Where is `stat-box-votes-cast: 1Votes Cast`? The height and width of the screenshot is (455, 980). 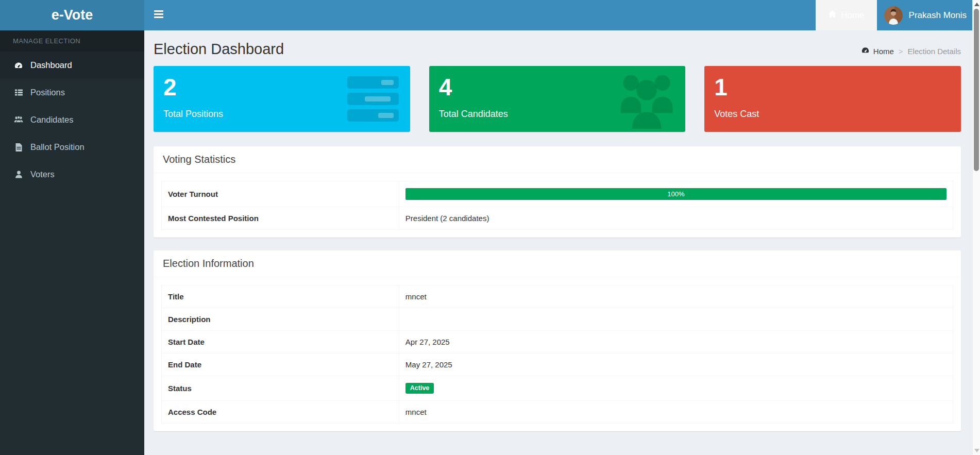
stat-box-votes-cast: 1Votes Cast is located at coordinates (833, 99).